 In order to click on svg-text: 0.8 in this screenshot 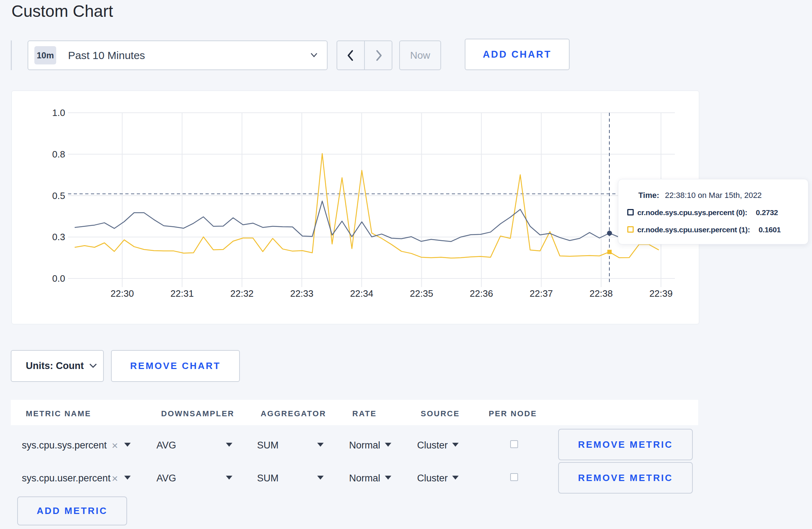, I will do `click(59, 154)`.